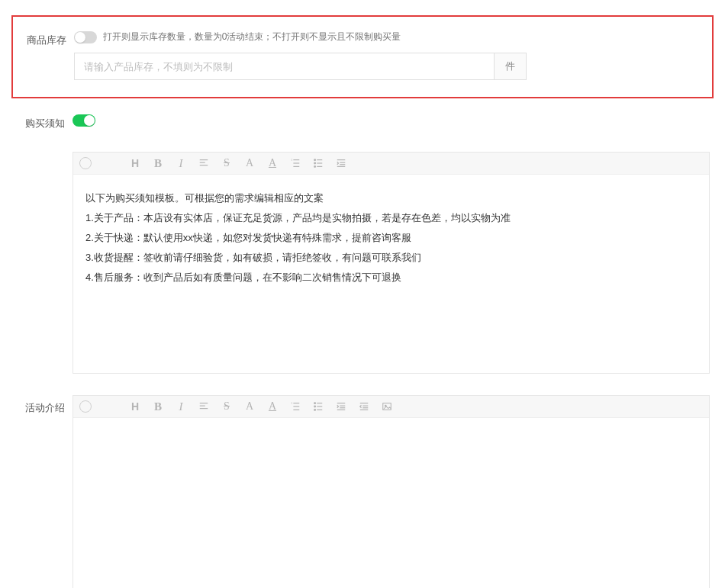 The height and width of the screenshot is (588, 725). What do you see at coordinates (85, 37) in the screenshot?
I see `stock-switch` at bounding box center [85, 37].